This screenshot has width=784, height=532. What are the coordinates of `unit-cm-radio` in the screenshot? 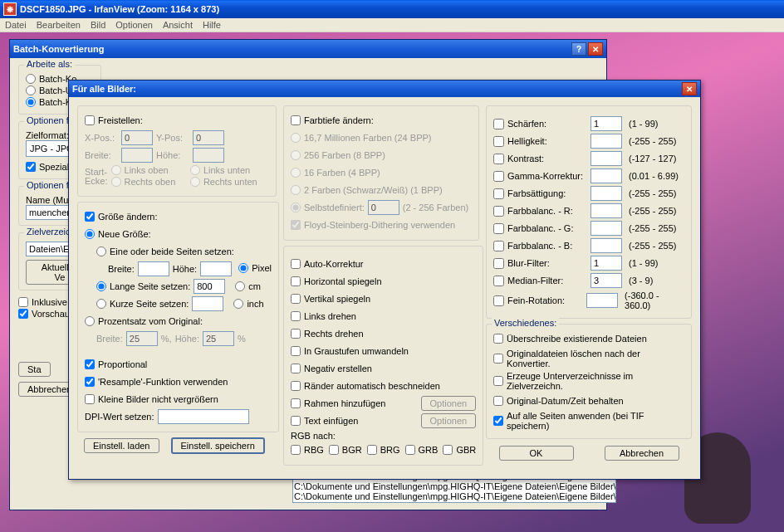 It's located at (240, 286).